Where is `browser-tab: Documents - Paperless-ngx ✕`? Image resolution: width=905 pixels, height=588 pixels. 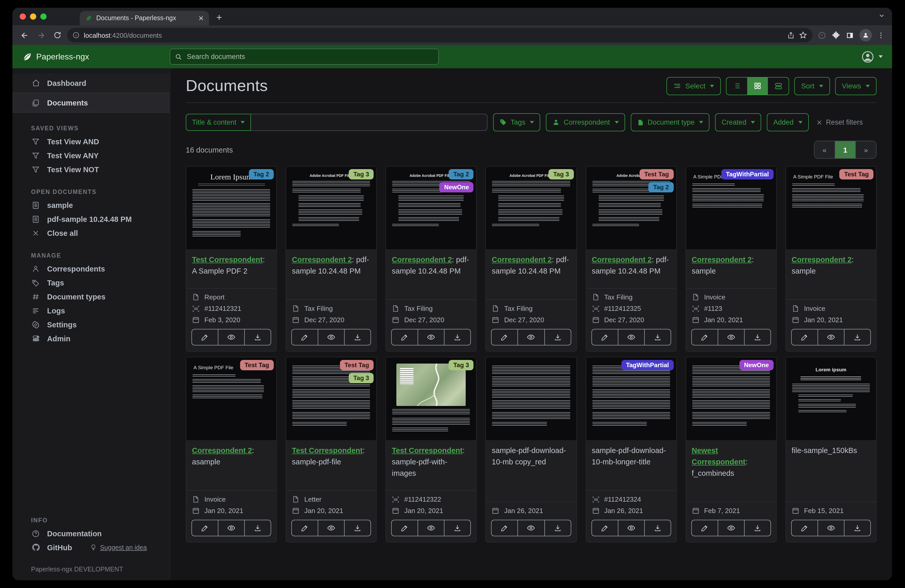 browser-tab: Documents - Paperless-ngx ✕ is located at coordinates (144, 18).